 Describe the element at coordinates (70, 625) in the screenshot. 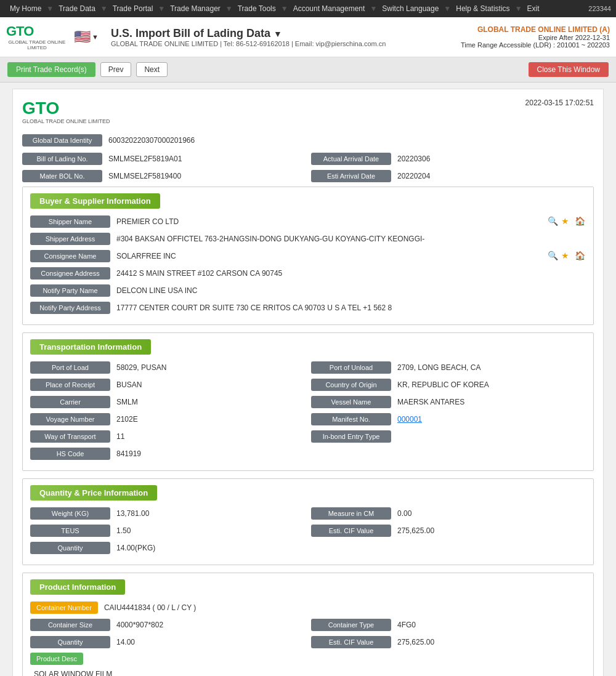

I see `container-size-label: Container Size` at that location.